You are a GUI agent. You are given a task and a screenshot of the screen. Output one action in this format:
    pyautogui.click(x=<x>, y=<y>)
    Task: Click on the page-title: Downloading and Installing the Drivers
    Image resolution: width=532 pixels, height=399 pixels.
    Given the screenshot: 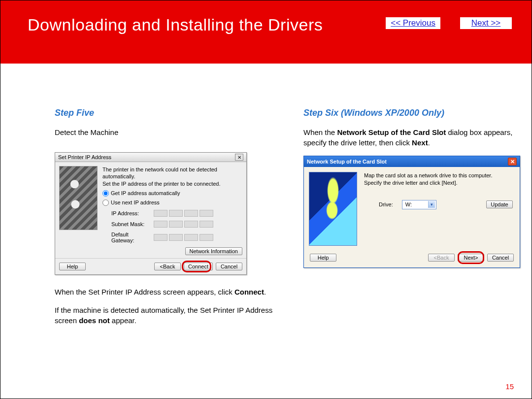 What is the action you would take?
    pyautogui.click(x=175, y=25)
    